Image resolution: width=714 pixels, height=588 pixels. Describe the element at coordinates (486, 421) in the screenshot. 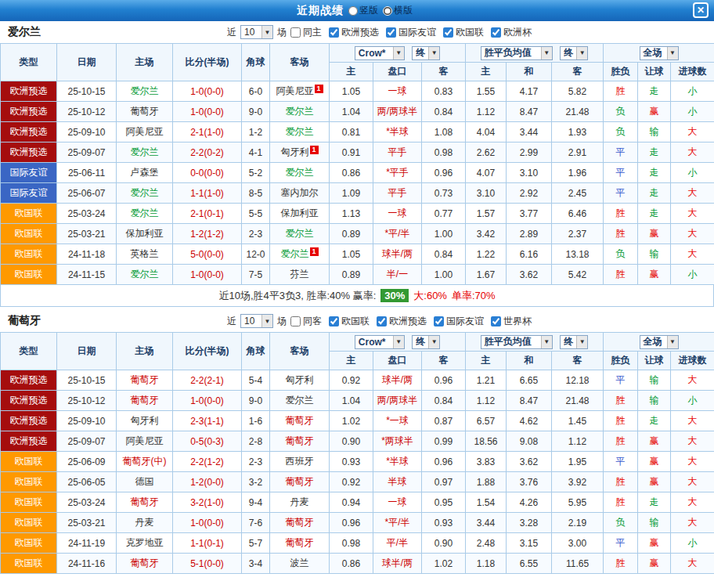

I see `euro-home-odds: 6.57` at that location.